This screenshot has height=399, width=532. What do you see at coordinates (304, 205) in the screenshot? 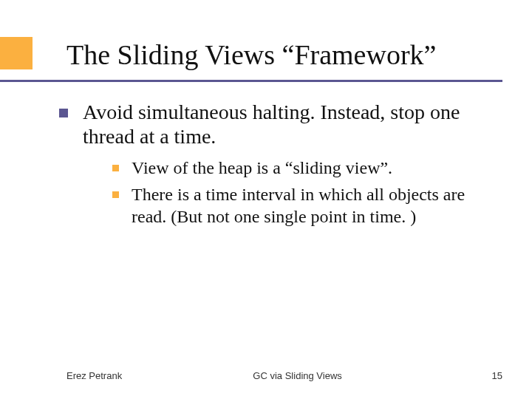
I see `list-item: There is a time interval in which all ob…` at bounding box center [304, 205].